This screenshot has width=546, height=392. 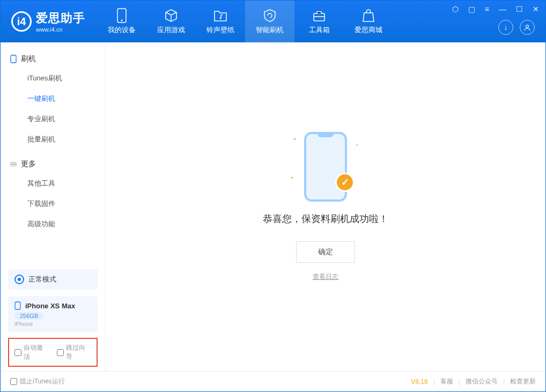 I want to click on mode-box: 正常模式, so click(x=53, y=279).